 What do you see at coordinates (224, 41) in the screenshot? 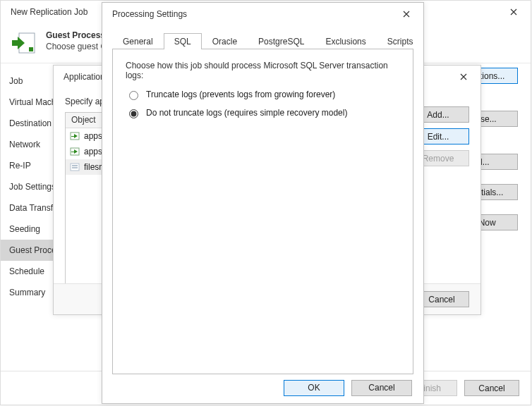
I see `tab-oracle: Oracle` at bounding box center [224, 41].